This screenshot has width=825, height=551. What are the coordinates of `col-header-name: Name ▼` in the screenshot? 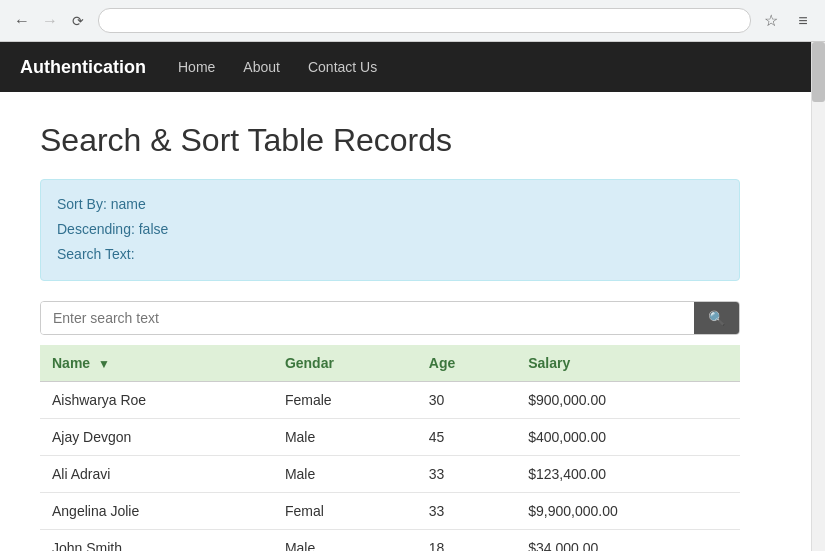 It's located at (156, 364).